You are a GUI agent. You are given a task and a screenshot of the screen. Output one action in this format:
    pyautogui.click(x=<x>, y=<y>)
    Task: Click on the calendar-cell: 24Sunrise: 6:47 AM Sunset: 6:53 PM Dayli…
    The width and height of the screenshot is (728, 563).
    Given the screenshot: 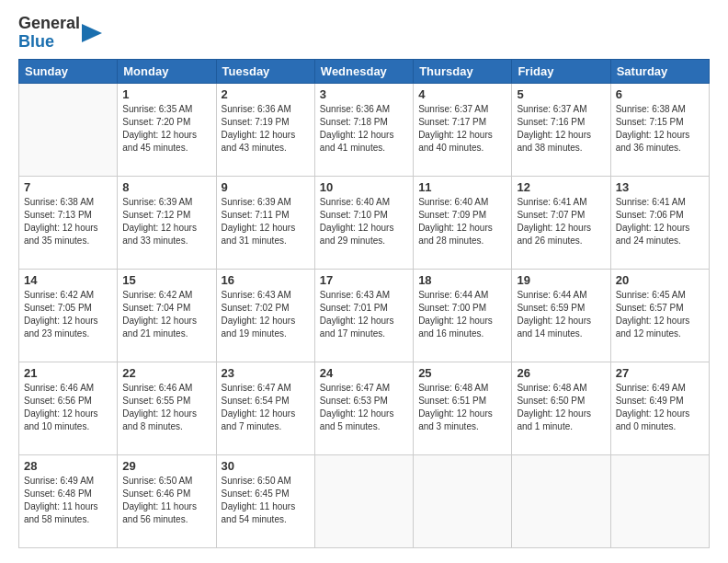 What is the action you would take?
    pyautogui.click(x=364, y=408)
    